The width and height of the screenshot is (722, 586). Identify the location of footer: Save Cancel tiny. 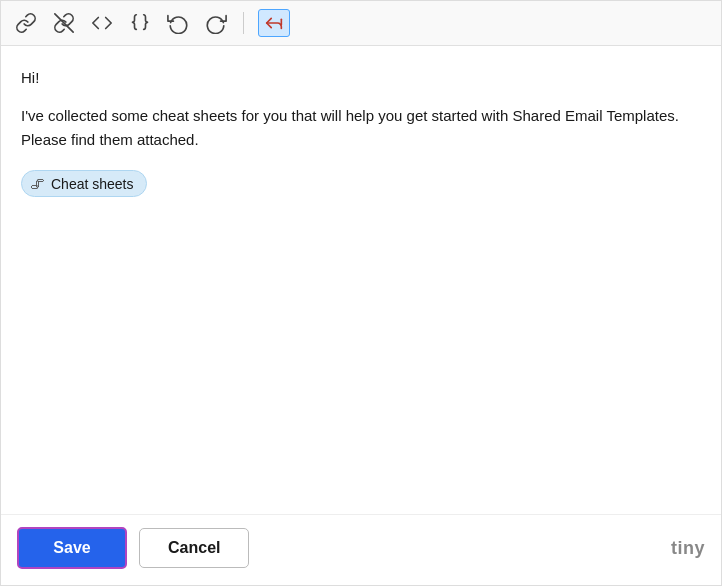
(361, 550).